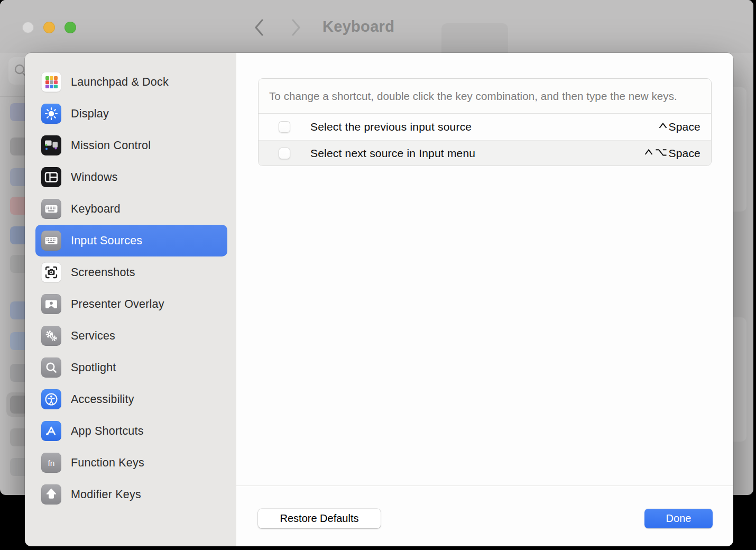  I want to click on option-key-icon, so click(661, 152).